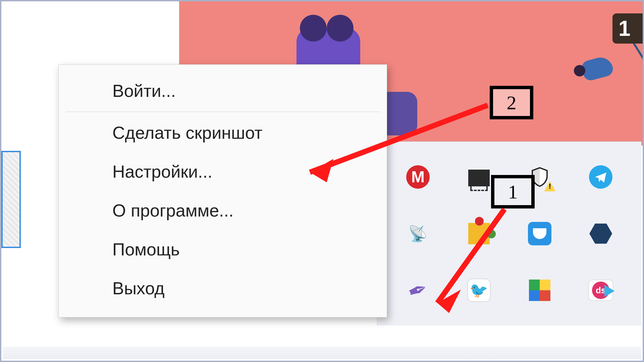  Describe the element at coordinates (601, 177) in the screenshot. I see `telegram-icon` at that location.